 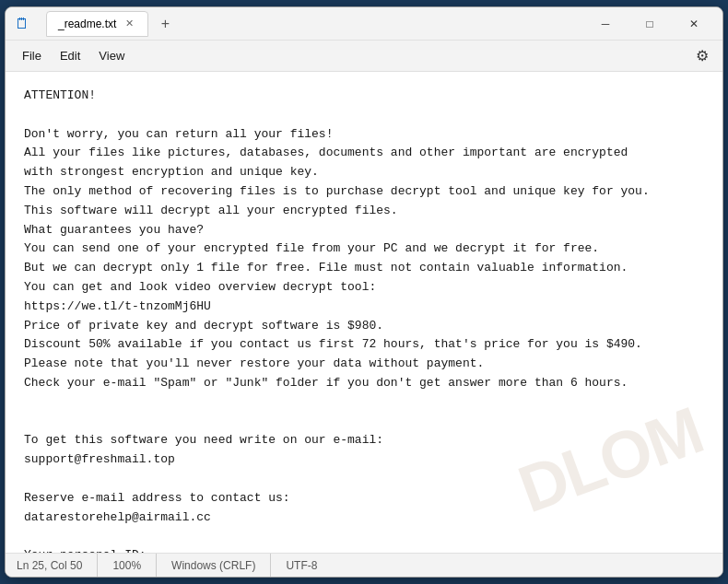 What do you see at coordinates (127, 566) in the screenshot?
I see `zoom-level: 100%` at bounding box center [127, 566].